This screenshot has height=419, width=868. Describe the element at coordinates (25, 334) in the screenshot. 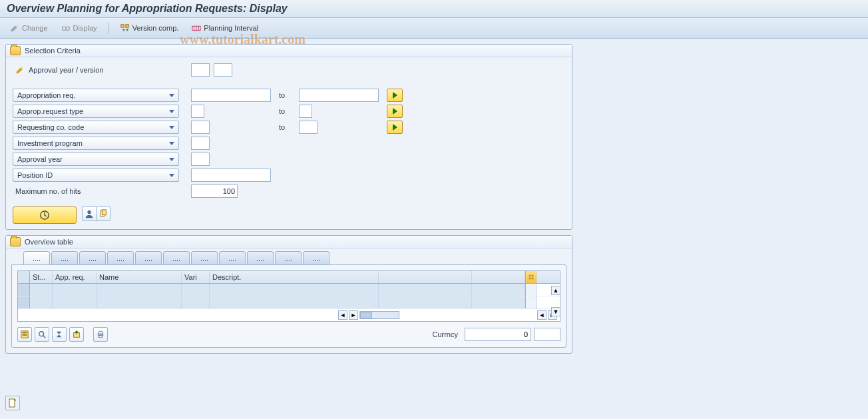

I see `grid-details-button` at that location.